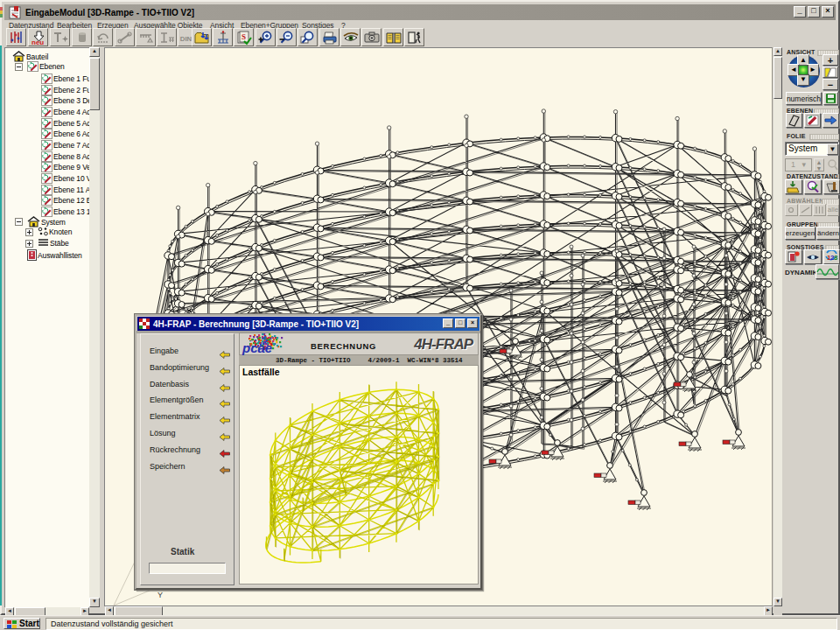  Describe the element at coordinates (257, 348) in the screenshot. I see `svg-text: pcae` at that location.